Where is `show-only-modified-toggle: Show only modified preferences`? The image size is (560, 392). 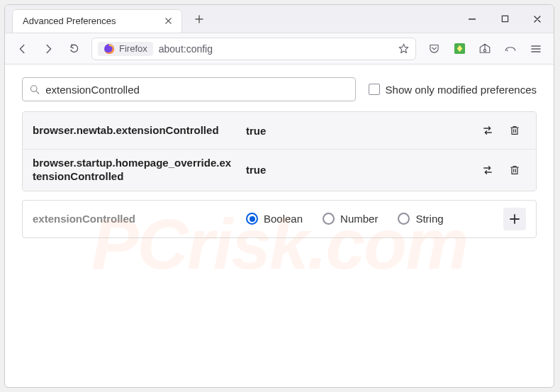 show-only-modified-toggle: Show only modified preferences is located at coordinates (452, 89).